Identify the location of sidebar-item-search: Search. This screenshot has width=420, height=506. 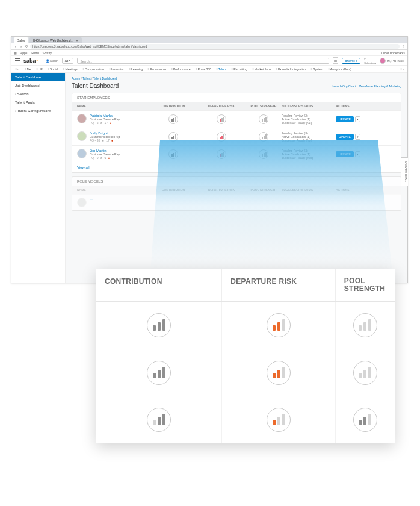
(39, 94).